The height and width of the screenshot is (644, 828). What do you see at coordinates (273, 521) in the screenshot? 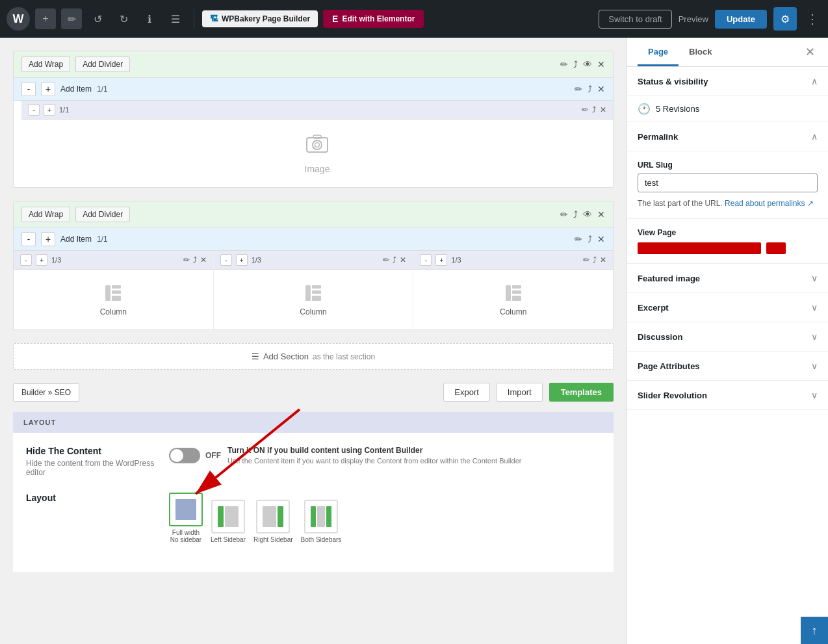
I see `layout-option-right-sidebar: Right Sidebar` at bounding box center [273, 521].